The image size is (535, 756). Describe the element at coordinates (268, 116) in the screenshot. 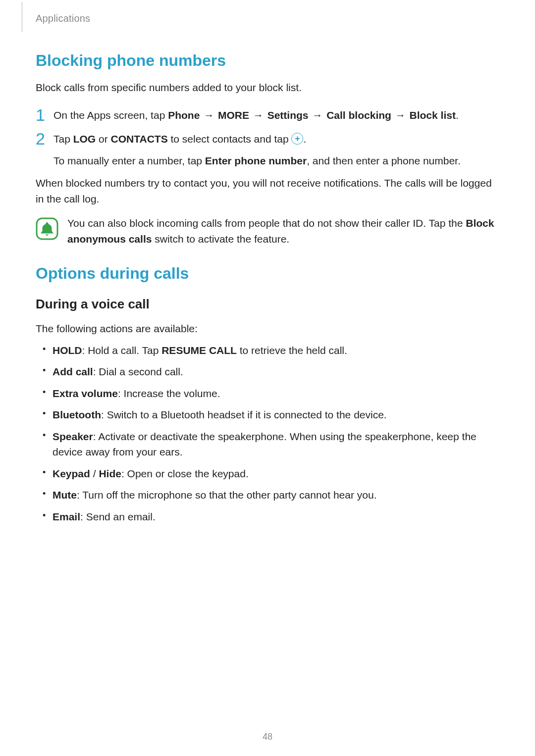

I see `step-1: 1 On the Apps screen, tap Phone → MORE →…` at that location.